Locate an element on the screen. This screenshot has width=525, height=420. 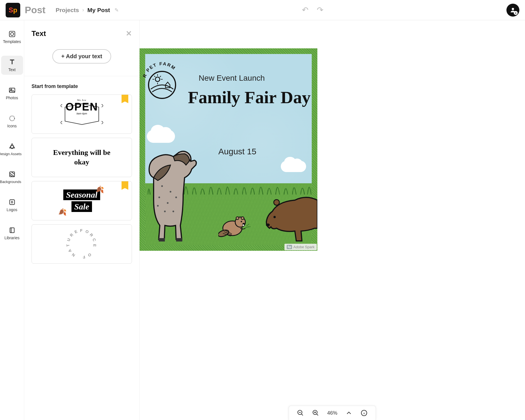
rail-label: Text is located at coordinates (12, 70).